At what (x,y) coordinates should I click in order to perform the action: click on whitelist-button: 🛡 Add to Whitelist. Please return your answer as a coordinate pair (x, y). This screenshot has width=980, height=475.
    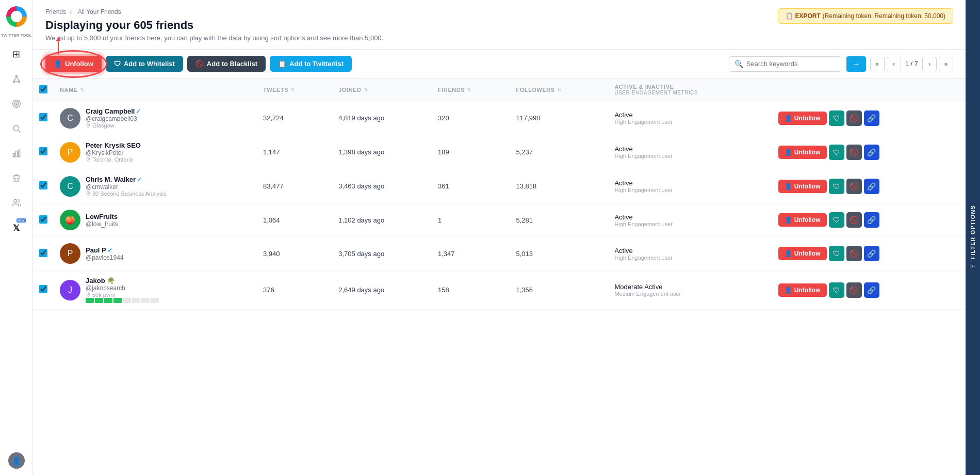
    Looking at the image, I should click on (144, 64).